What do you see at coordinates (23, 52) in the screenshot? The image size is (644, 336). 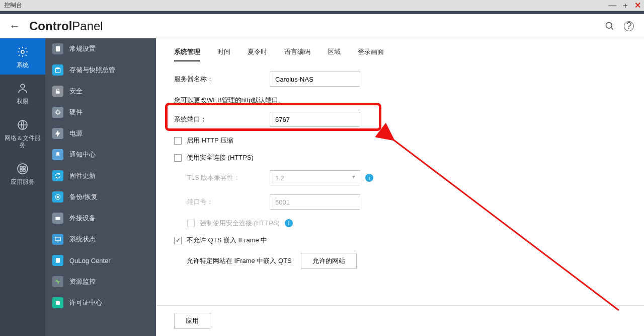 I see `gear-icon` at bounding box center [23, 52].